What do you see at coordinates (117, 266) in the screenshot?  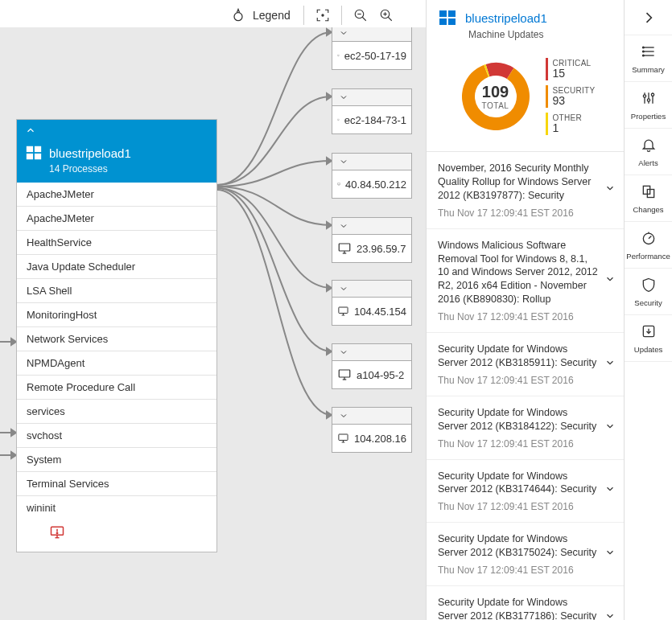 I see `process-item: Java Update Scheduler` at bounding box center [117, 266].